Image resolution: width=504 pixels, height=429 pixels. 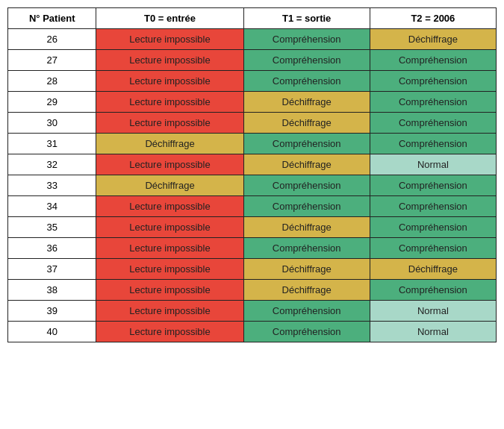 I want to click on table-row: 36Lecture impossibleCompréhensionCompréh…, so click(x=252, y=248).